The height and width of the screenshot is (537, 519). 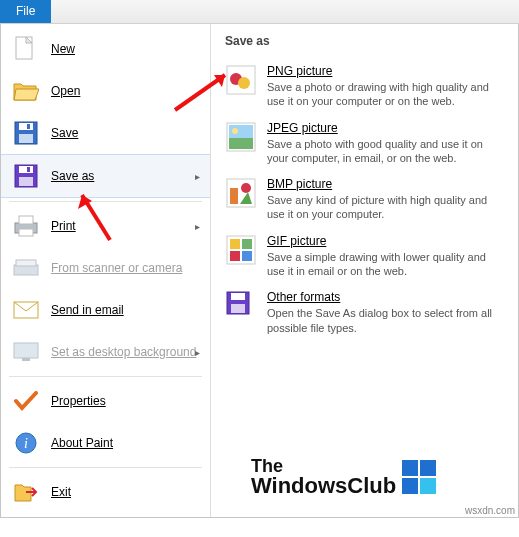 What do you see at coordinates (61, 492) in the screenshot?
I see `menu-label: Exit` at bounding box center [61, 492].